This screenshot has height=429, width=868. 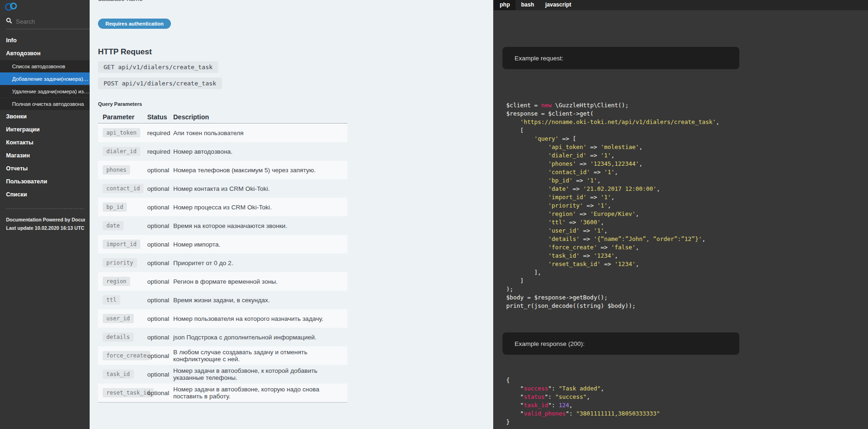 I want to click on parameter-name-chip: reset_task_id, so click(x=128, y=393).